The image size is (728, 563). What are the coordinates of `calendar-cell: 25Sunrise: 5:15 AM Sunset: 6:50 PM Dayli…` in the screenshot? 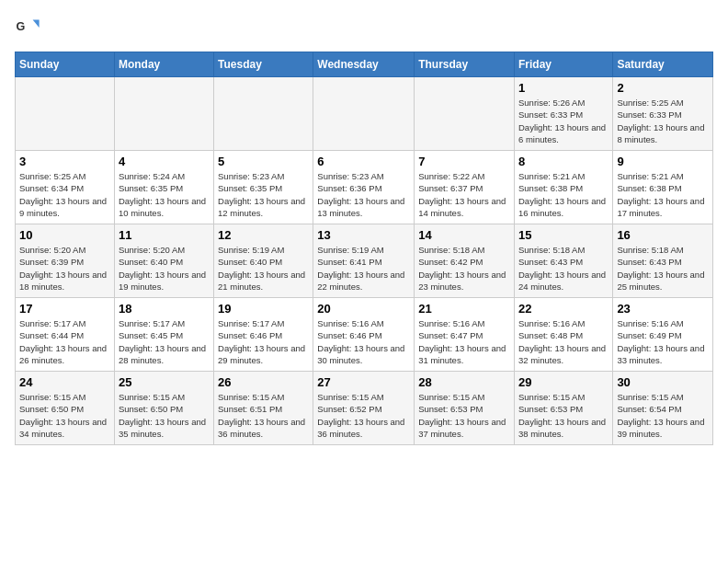 It's located at (164, 408).